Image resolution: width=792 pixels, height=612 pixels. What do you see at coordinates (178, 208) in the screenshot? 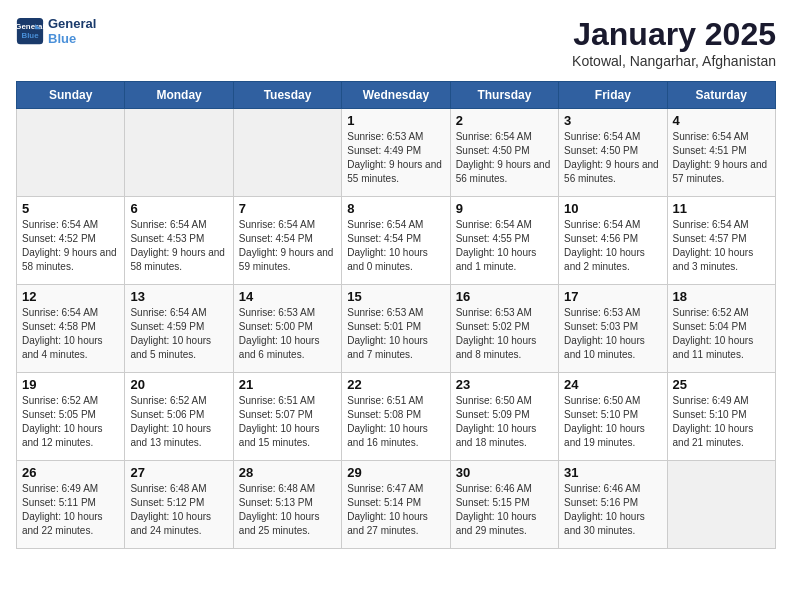
I see `day-number: 6` at bounding box center [178, 208].